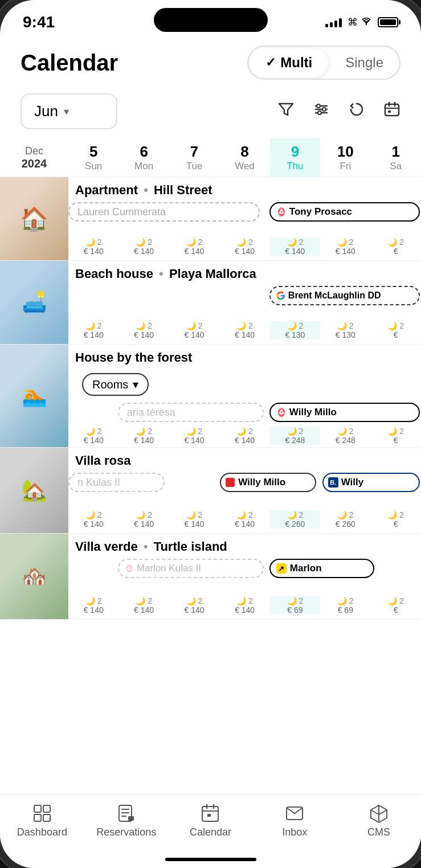 This screenshot has height=868, width=421. I want to click on booking-bar-marlon: ↗ Marlon, so click(322, 568).